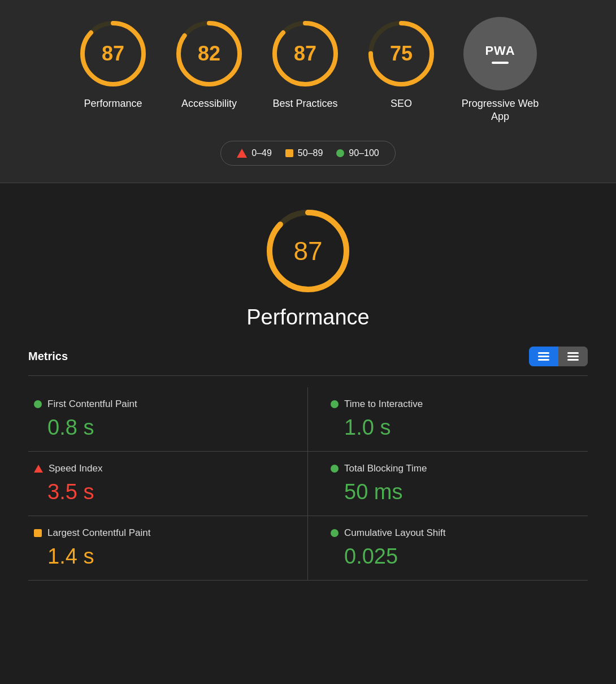  I want to click on score-label-seo: SEO, so click(401, 104).